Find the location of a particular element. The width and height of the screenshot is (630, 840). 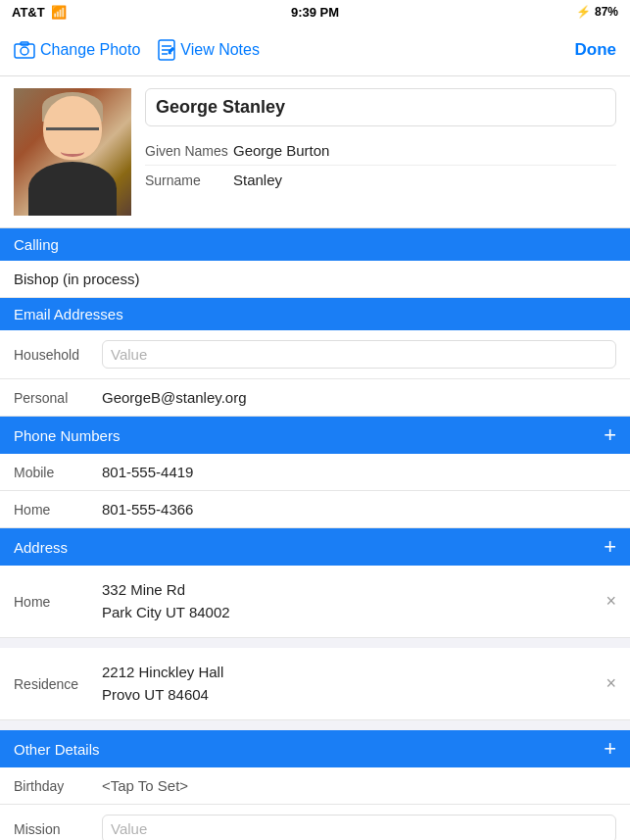

view-notes-button: View Notes is located at coordinates (209, 50).